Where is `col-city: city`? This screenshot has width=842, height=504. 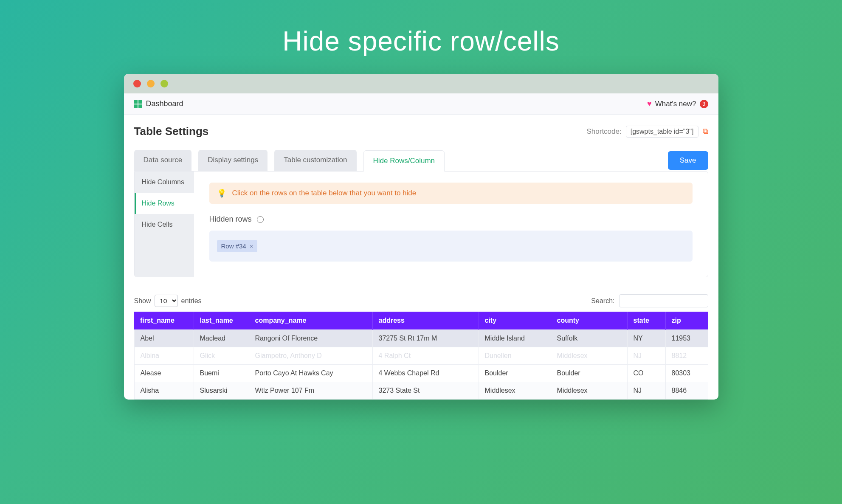
col-city: city is located at coordinates (515, 321).